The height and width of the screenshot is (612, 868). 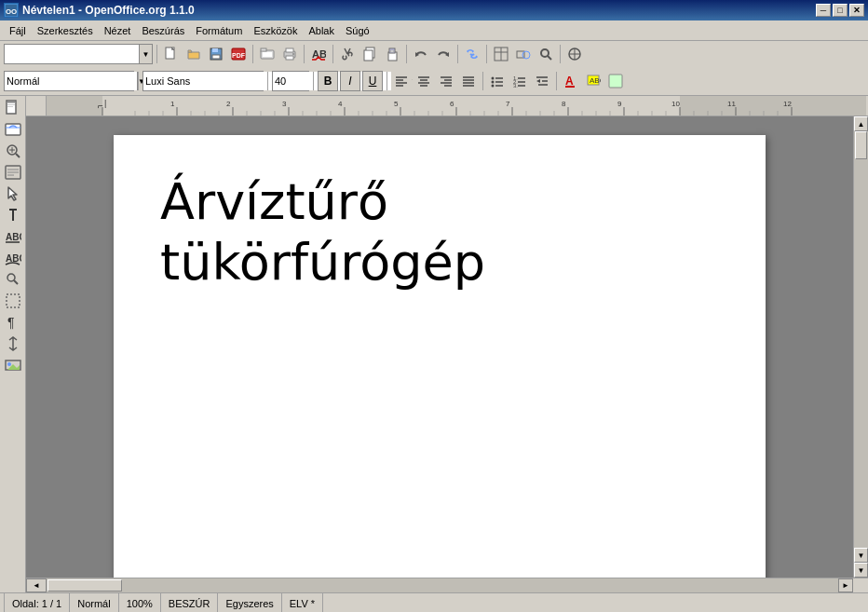 I want to click on menu-tools: Eszközök, so click(x=276, y=31).